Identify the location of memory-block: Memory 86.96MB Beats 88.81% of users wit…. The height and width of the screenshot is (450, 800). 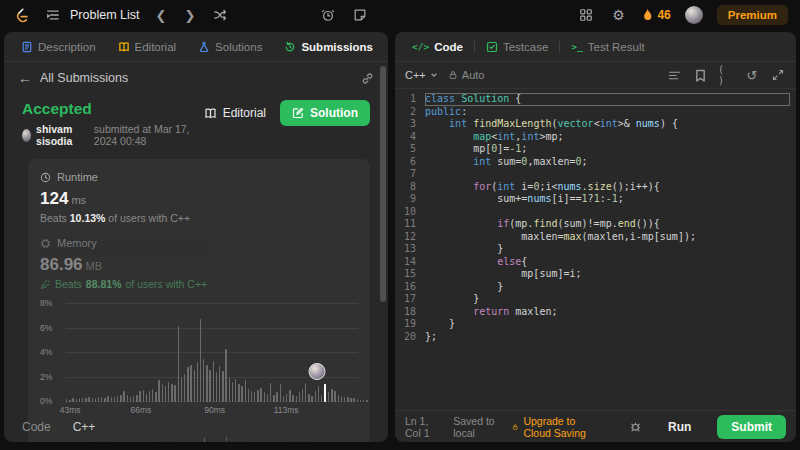
(199, 264).